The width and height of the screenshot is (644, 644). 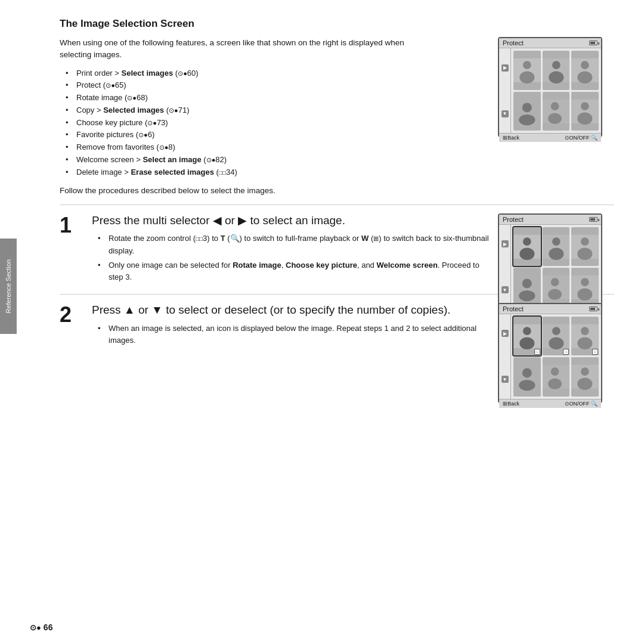 What do you see at coordinates (550, 137) in the screenshot?
I see `camera-footer-top: ⊞Back ⊙ON/OFF 🔍` at bounding box center [550, 137].